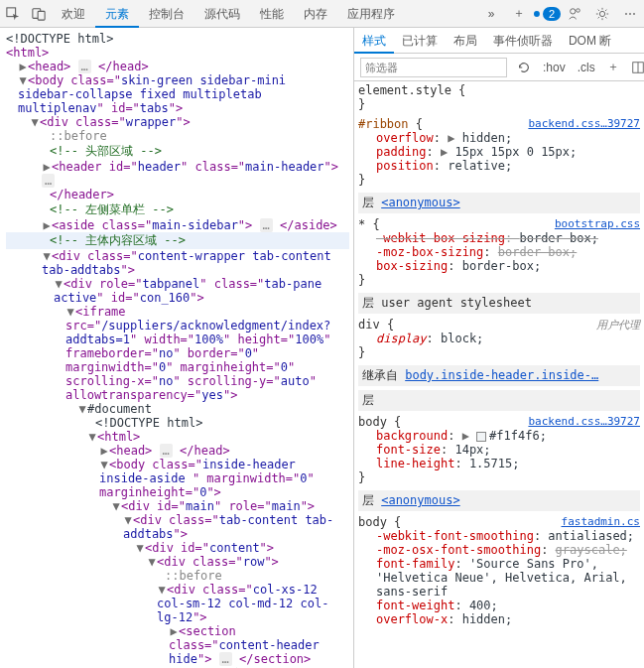 This screenshot has height=668, width=644. Describe the element at coordinates (434, 67) in the screenshot. I see `styles-filter-input` at that location.